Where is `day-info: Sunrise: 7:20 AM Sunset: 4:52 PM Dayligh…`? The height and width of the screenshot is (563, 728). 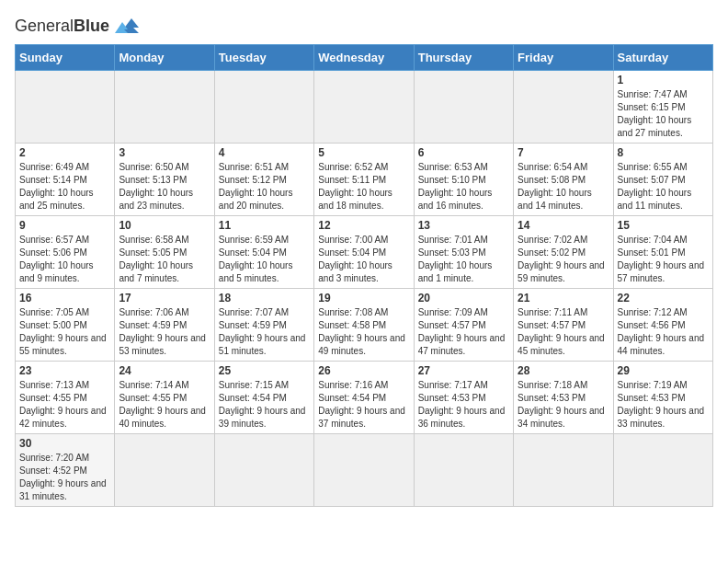
day-info: Sunrise: 7:20 AM Sunset: 4:52 PM Dayligh… is located at coordinates (64, 477).